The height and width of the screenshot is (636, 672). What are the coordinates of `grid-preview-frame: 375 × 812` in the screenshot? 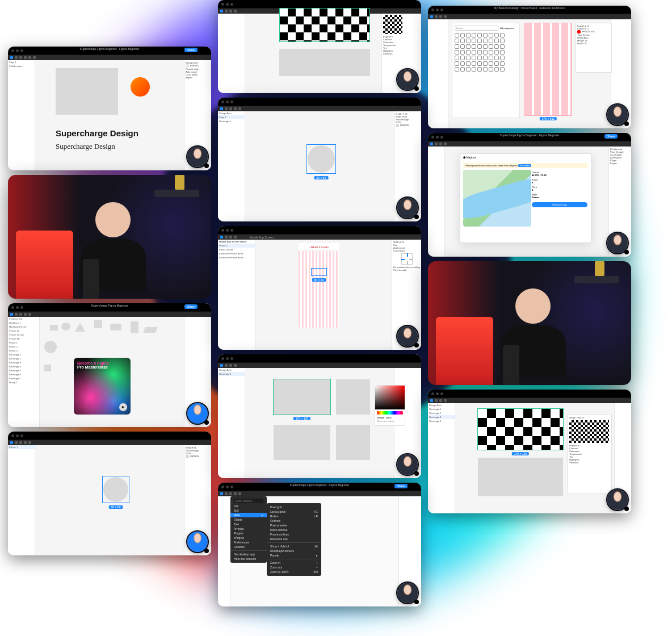 It's located at (548, 69).